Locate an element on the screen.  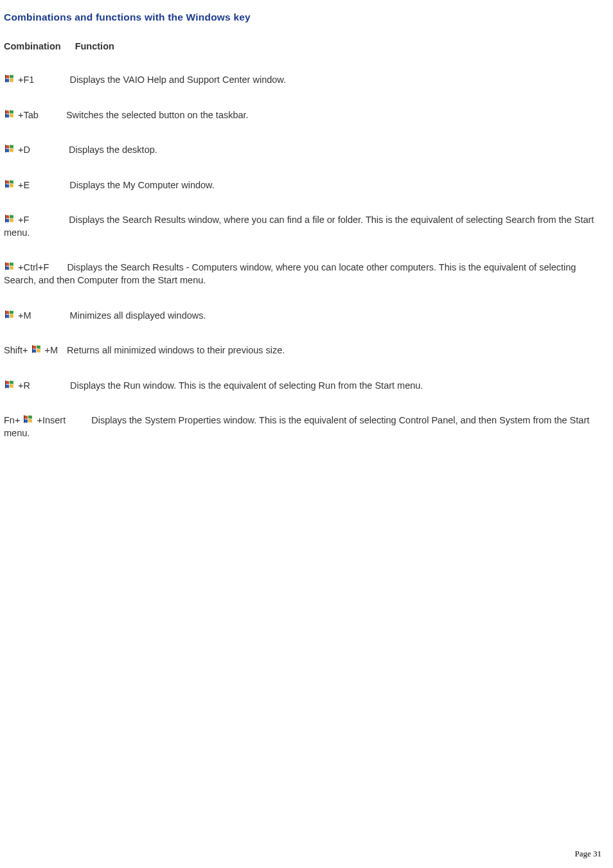
function-cell: Displays the Search Results - Computers … is located at coordinates (290, 274).